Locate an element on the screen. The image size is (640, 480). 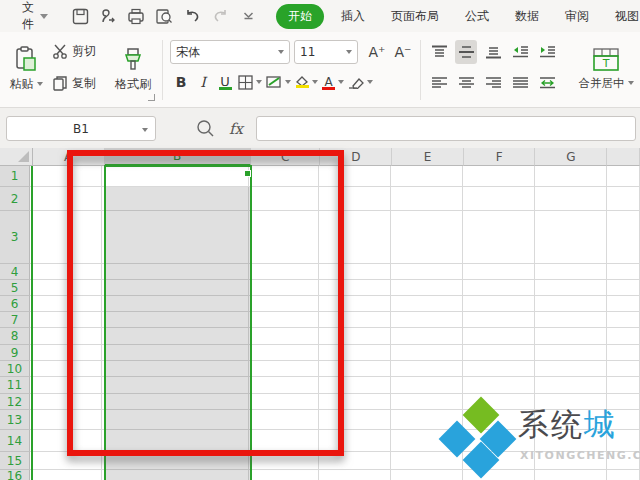
cell-F5 is located at coordinates (499, 288).